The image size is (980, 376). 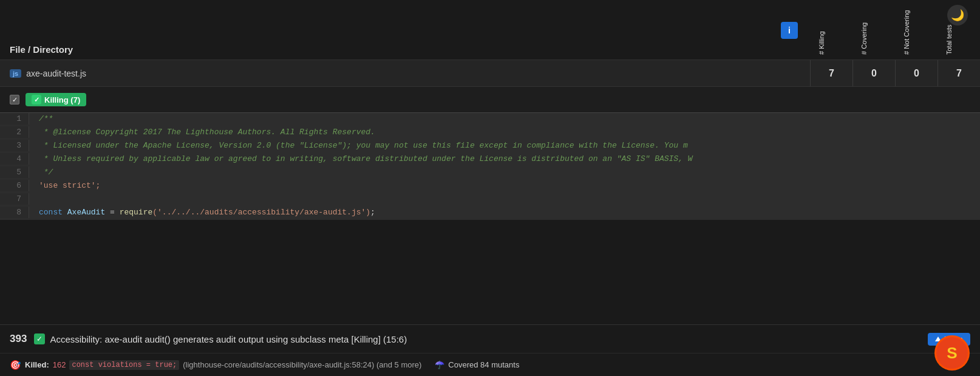 What do you see at coordinates (490, 120) in the screenshot?
I see `code-line: 1/**` at bounding box center [490, 120].